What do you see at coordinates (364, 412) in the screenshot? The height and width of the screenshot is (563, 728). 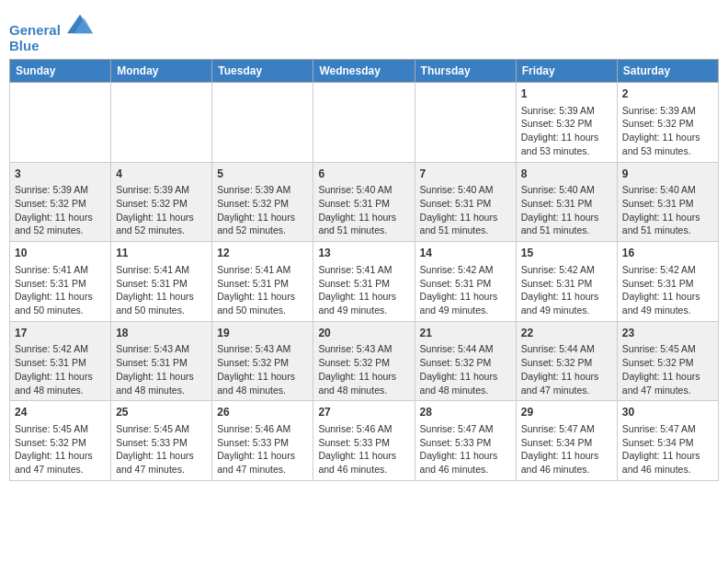 I see `day-number: 27` at bounding box center [364, 412].